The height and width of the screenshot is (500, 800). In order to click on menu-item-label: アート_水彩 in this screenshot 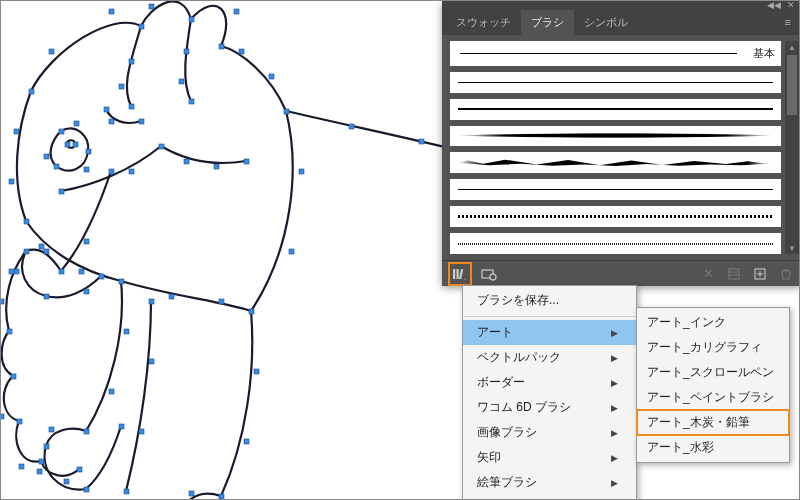, I will do `click(680, 448)`.